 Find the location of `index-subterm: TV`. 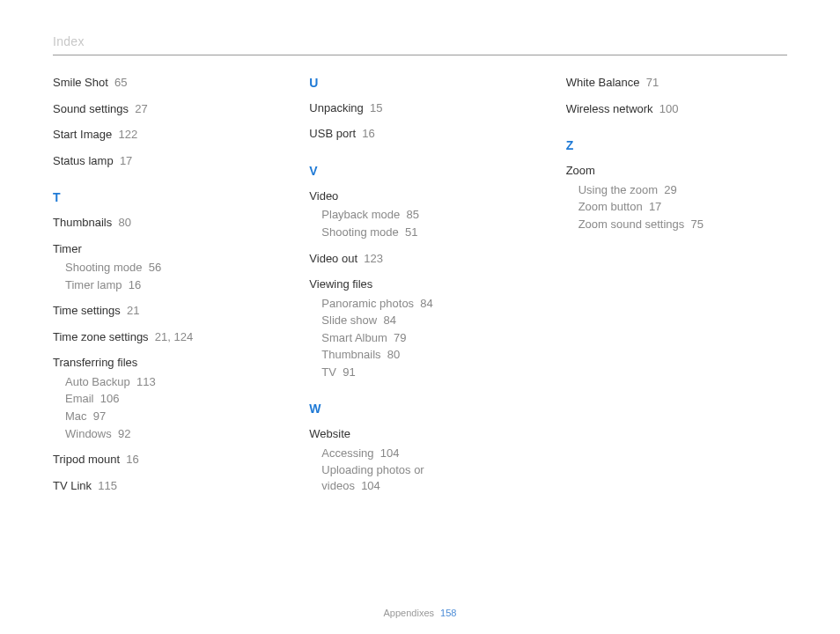

index-subterm: TV is located at coordinates (329, 372).